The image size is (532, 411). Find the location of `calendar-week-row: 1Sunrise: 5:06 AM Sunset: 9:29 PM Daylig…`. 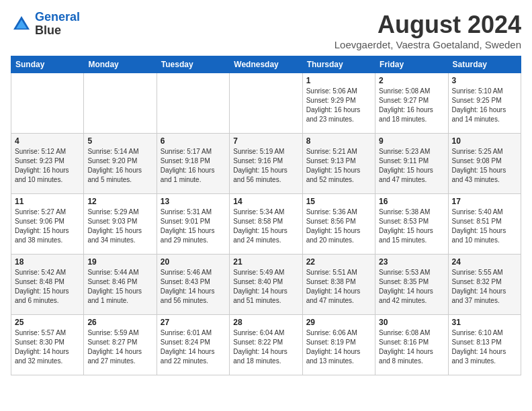

calendar-week-row: 1Sunrise: 5:06 AM Sunset: 9:29 PM Daylig… is located at coordinates (266, 103).